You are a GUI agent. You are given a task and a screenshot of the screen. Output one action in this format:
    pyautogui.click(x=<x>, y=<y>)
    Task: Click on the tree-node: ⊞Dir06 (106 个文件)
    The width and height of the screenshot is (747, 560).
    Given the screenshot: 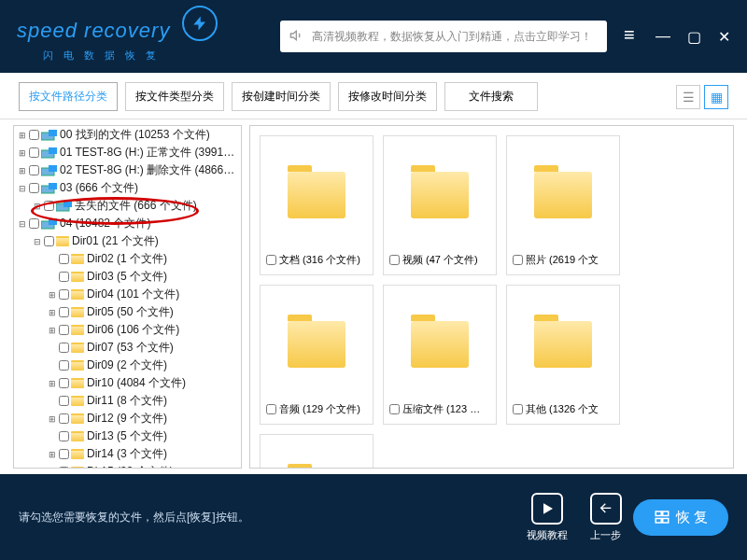 What is the action you would take?
    pyautogui.click(x=127, y=330)
    